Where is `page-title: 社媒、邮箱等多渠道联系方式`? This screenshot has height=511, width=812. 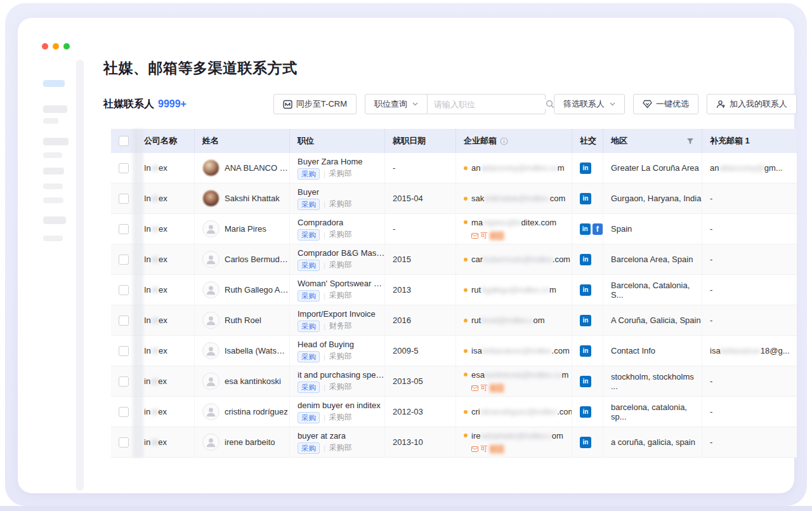
page-title: 社媒、邮箱等多渠道联系方式 is located at coordinates (200, 69).